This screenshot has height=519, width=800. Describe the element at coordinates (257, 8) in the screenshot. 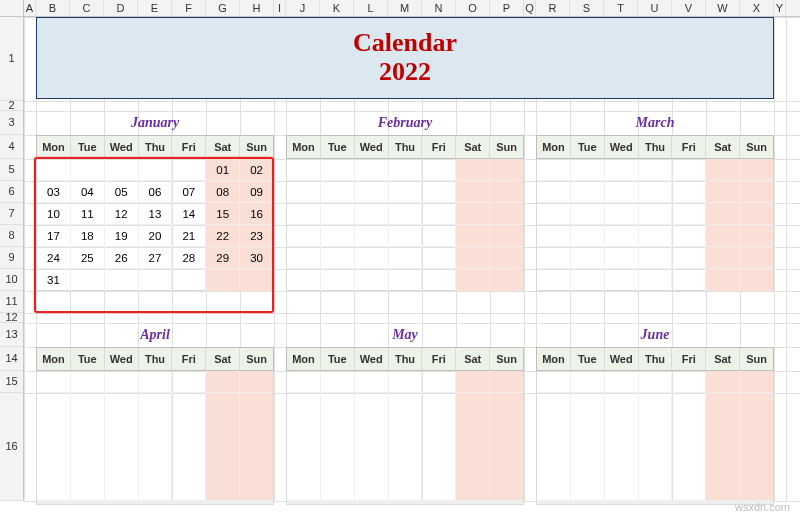

I see `column-header-H: H` at that location.